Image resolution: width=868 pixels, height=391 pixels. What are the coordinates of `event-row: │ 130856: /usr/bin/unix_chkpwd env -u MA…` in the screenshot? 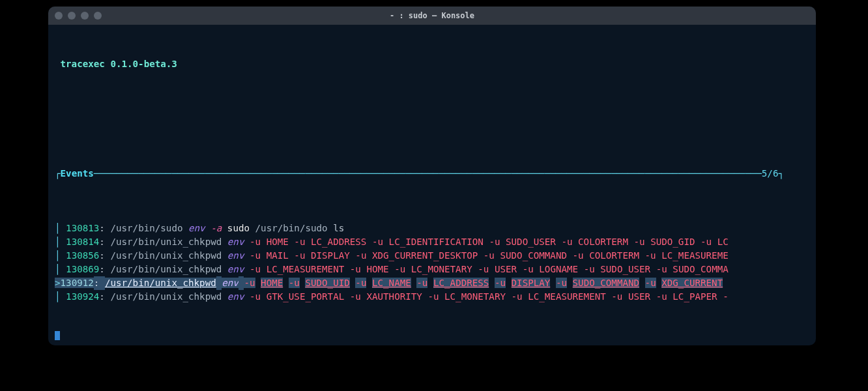 It's located at (432, 255).